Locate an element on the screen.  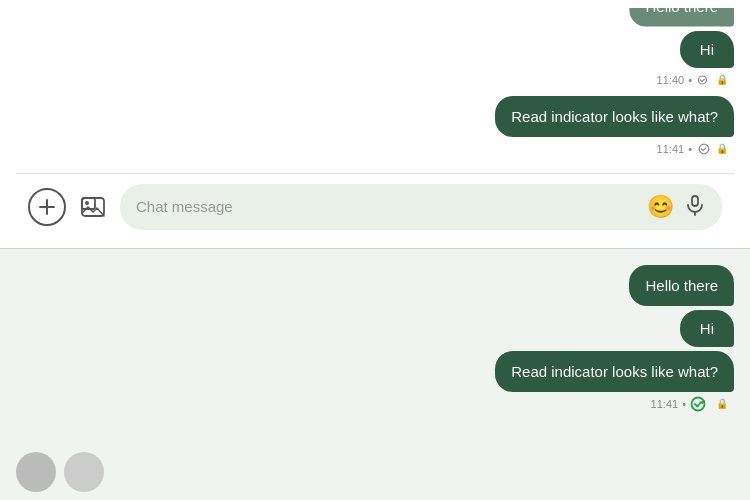
message-row-hi-top: Hi is located at coordinates (375, 50).